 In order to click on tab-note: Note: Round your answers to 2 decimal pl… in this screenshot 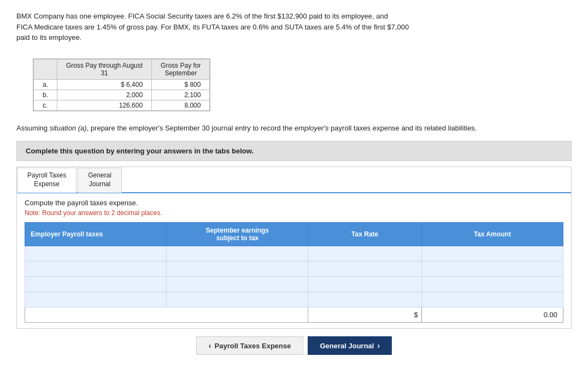, I will do `click(294, 213)`.